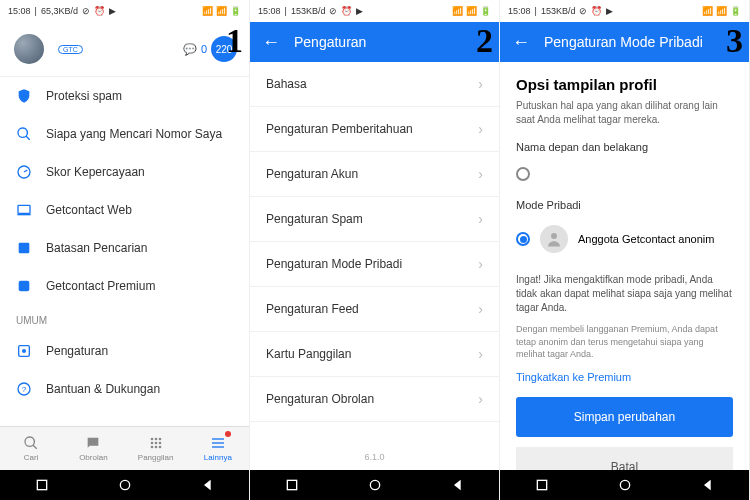  What do you see at coordinates (124, 351) in the screenshot?
I see `menu-settings: Pengaturan` at bounding box center [124, 351].